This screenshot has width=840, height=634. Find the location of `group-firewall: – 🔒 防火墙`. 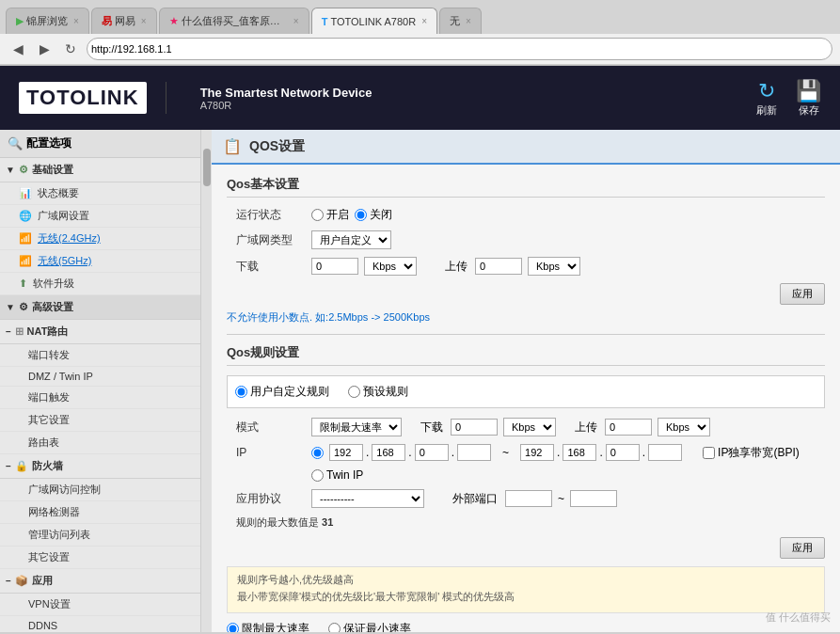

group-firewall: – 🔒 防火墙 is located at coordinates (100, 467).